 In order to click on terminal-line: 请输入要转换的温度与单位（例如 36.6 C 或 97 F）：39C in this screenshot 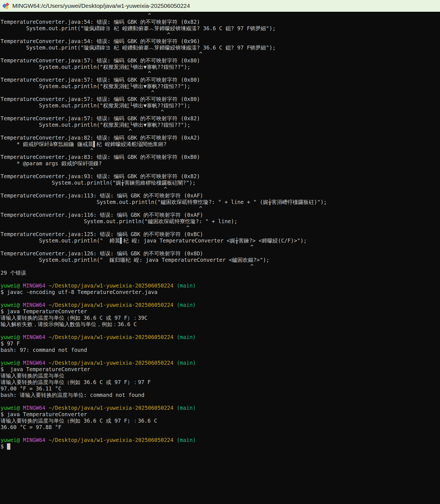, I will do `click(220, 318)`.